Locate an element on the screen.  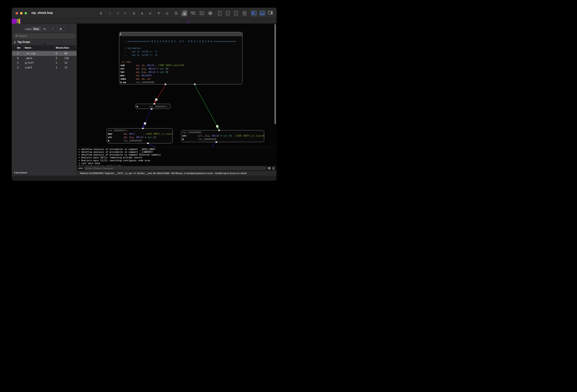
flow-graph-icon is located at coordinates (184, 13).